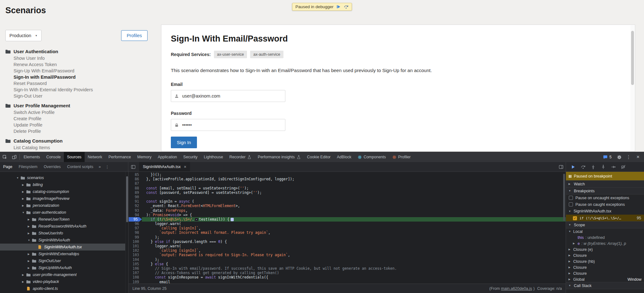 The width and height of the screenshot is (644, 293). Describe the element at coordinates (605, 286) in the screenshot. I see `call-stack-section-header: ▼Call Stack` at that location.